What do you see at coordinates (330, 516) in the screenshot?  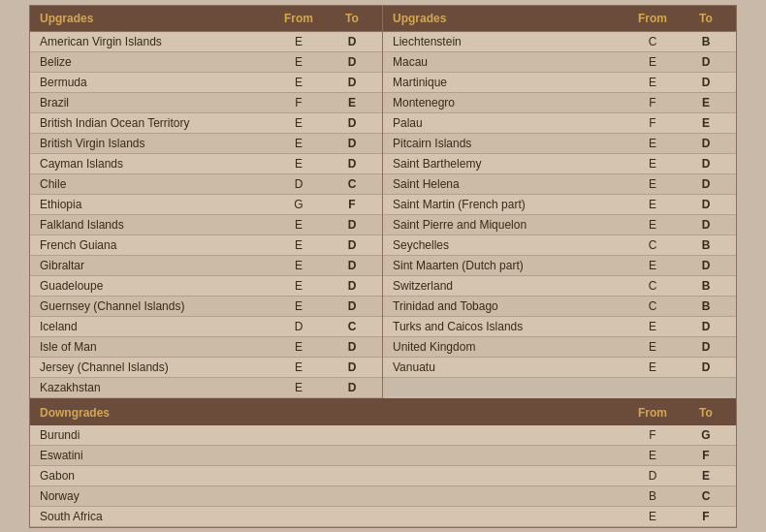 I see `country-cell: South Africa` at bounding box center [330, 516].